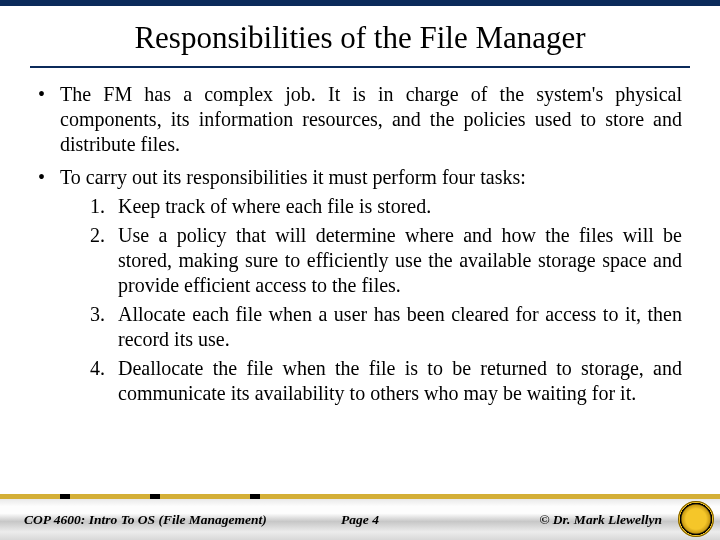  What do you see at coordinates (98, 314) in the screenshot?
I see `item-number: 3.` at bounding box center [98, 314].